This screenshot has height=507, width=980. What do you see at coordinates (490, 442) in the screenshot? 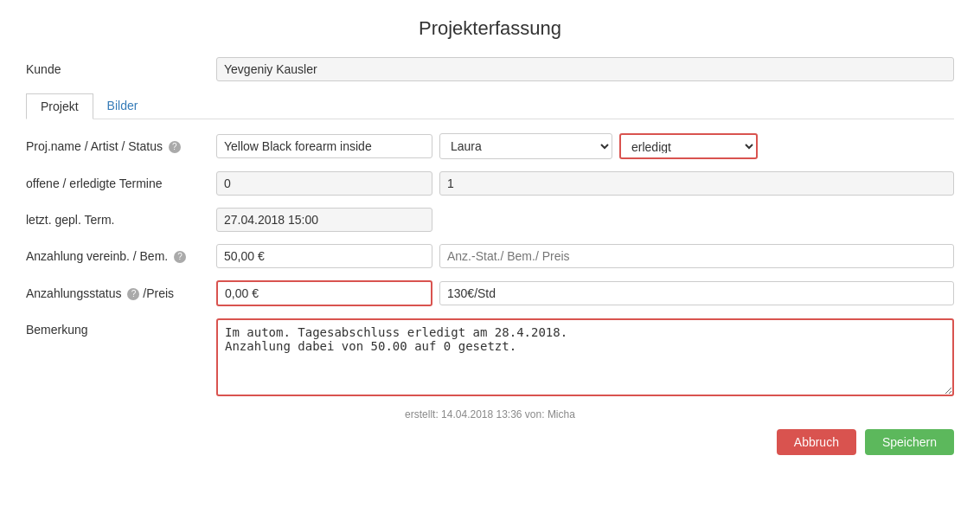
I see `btn-row: Abbruch Speichern` at bounding box center [490, 442].